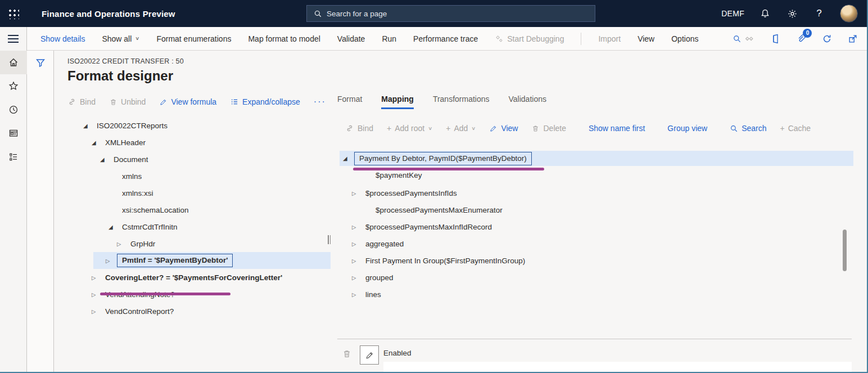 This screenshot has width=868, height=373. I want to click on view-formula-button: View formula, so click(188, 102).